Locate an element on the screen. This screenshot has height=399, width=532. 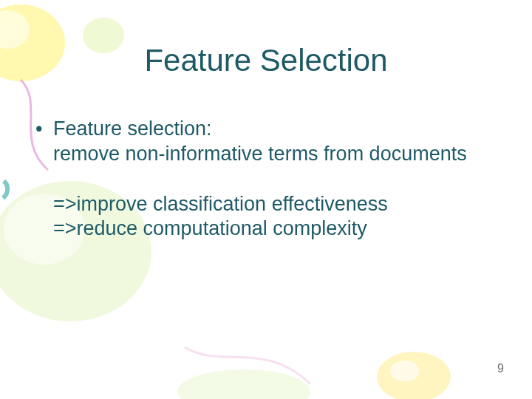
slide-title: Feature Selection is located at coordinates (266, 61).